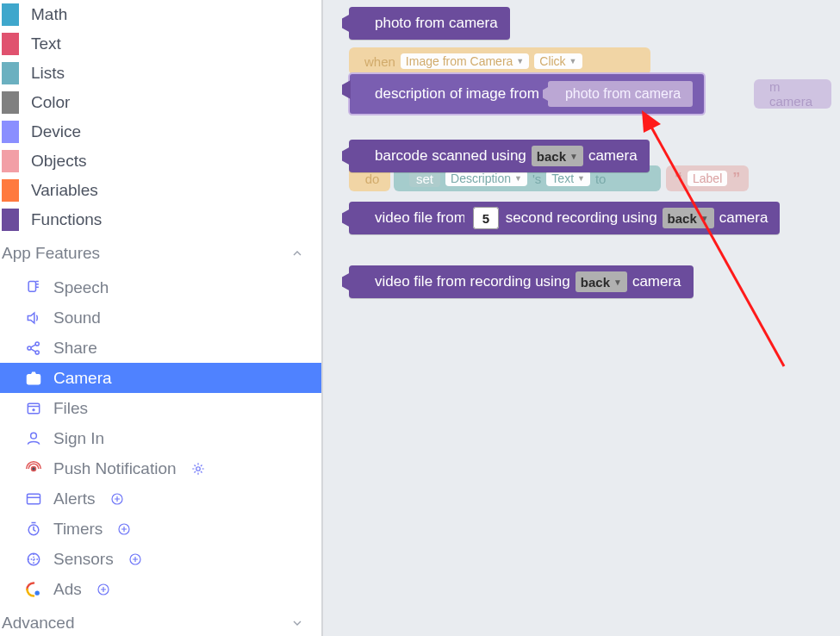 This screenshot has width=840, height=636. I want to click on sidebar-item-files: Files, so click(160, 408).